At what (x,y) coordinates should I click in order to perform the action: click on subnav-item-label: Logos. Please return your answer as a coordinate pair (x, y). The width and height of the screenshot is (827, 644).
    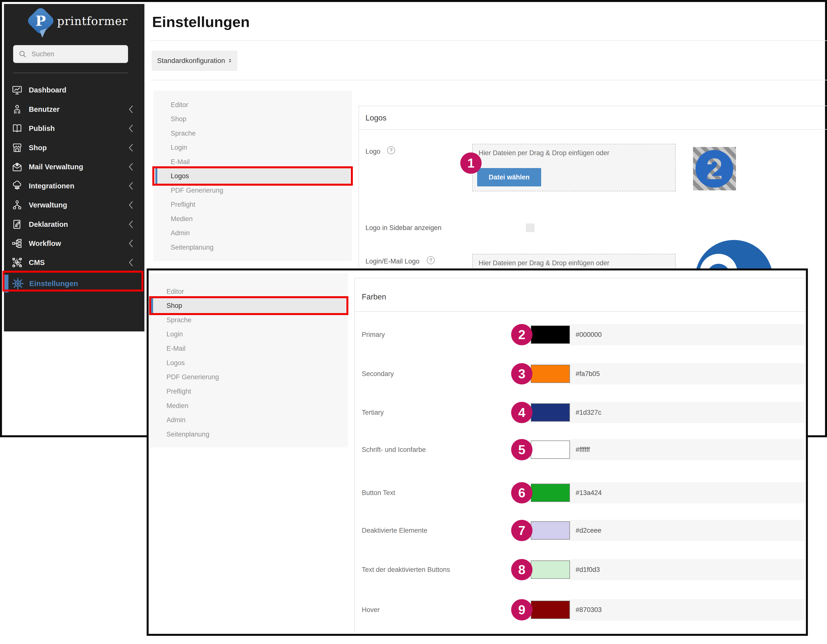
    Looking at the image, I should click on (180, 176).